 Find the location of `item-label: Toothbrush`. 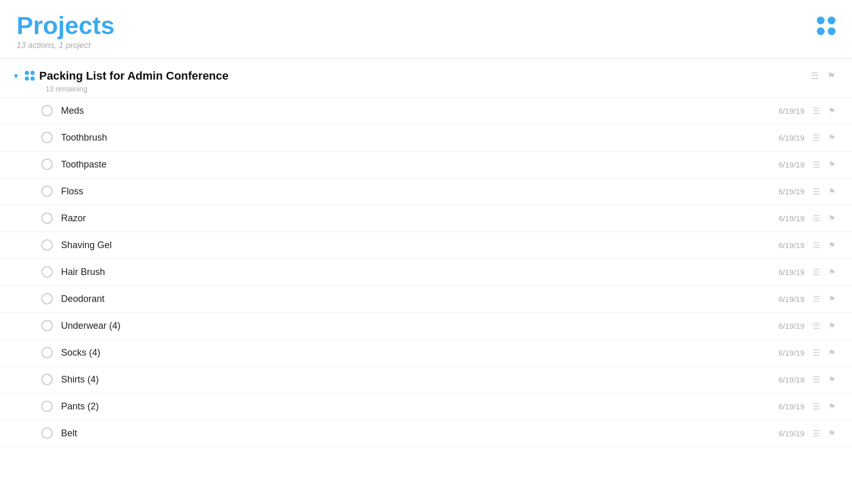

item-label: Toothbrush is located at coordinates (417, 138).